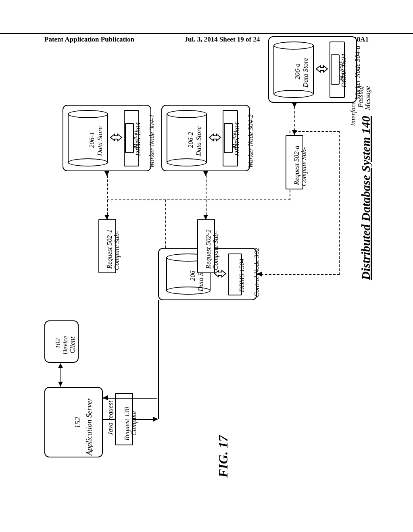 The height and width of the screenshot is (532, 413). I want to click on client-label-1: Client, so click(73, 345).